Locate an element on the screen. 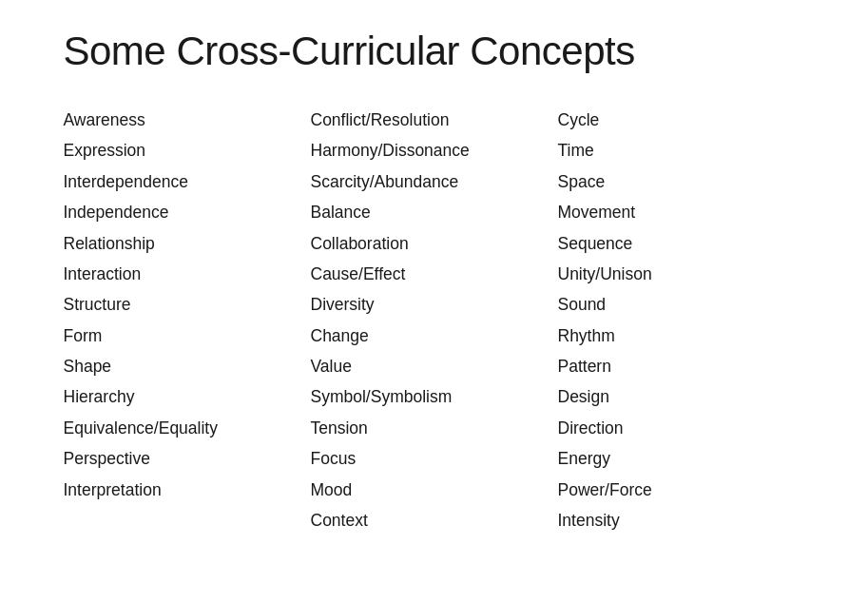 Image resolution: width=868 pixels, height=603 pixels. list-item: Scarcity/Abundance is located at coordinates (434, 182).